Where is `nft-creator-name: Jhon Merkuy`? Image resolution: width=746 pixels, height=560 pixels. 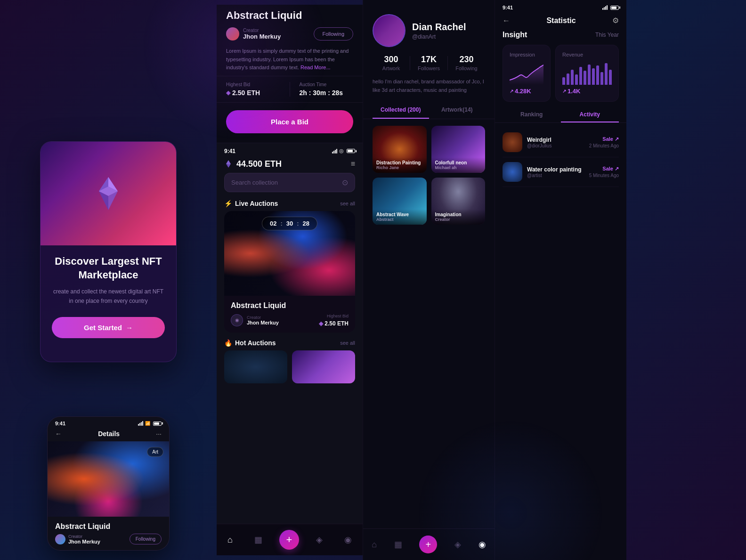 nft-creator-name: Jhon Merkuy is located at coordinates (262, 37).